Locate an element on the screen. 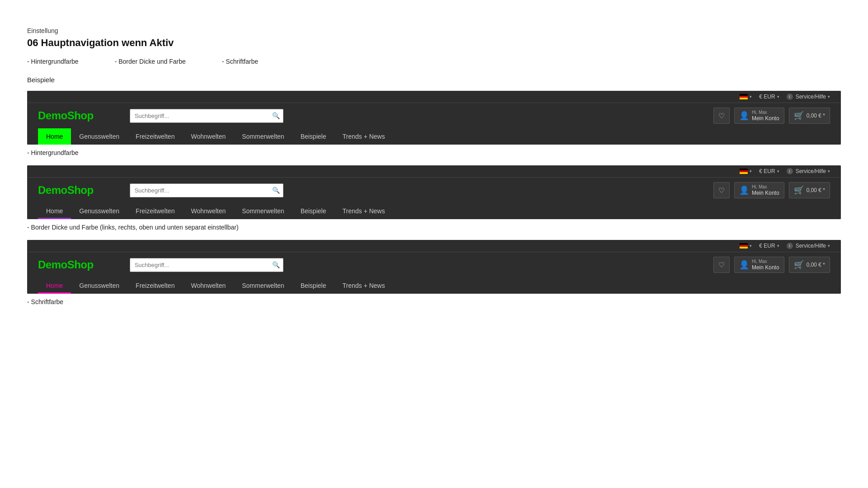 Image resolution: width=868 pixels, height=488 pixels. setting-label: Einstellung is located at coordinates (434, 31).